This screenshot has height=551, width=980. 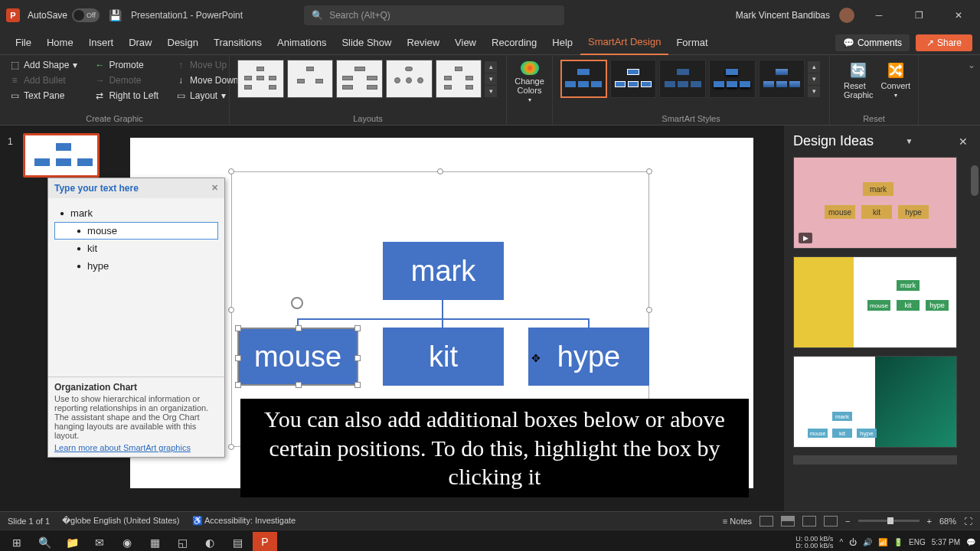 I want to click on org-node-child: kit, so click(x=443, y=357).